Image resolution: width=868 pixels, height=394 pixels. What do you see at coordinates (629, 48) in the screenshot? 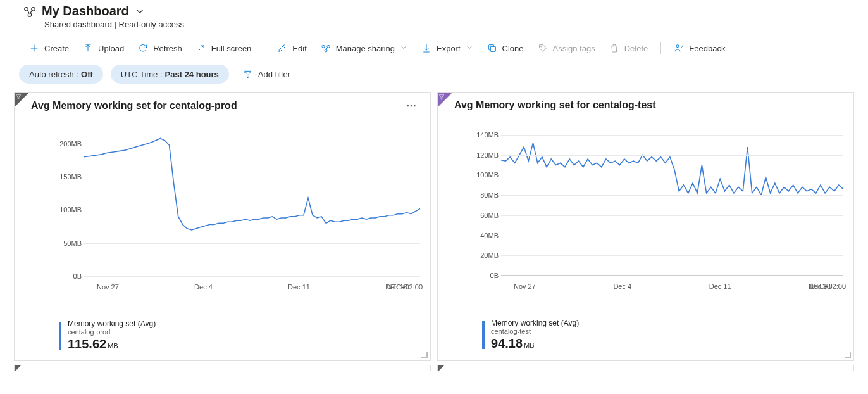
I see `delete-button: Delete` at bounding box center [629, 48].